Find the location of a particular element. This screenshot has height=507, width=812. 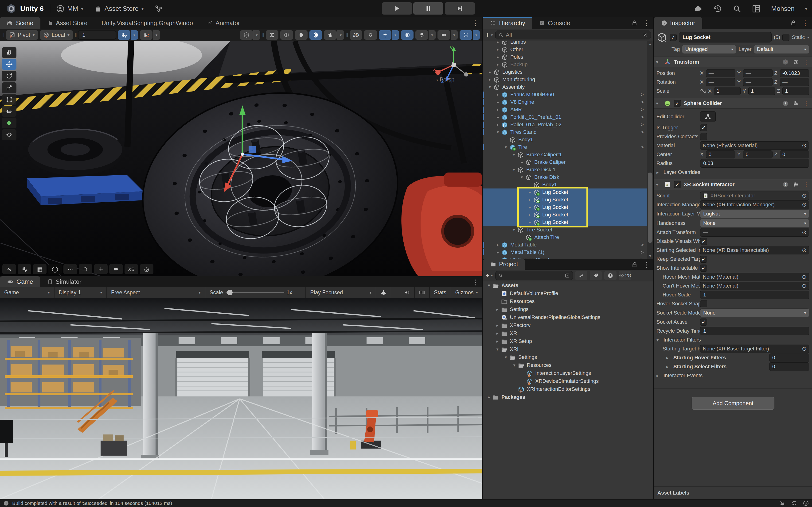

gizmos-toggle-button is located at coordinates (466, 35).